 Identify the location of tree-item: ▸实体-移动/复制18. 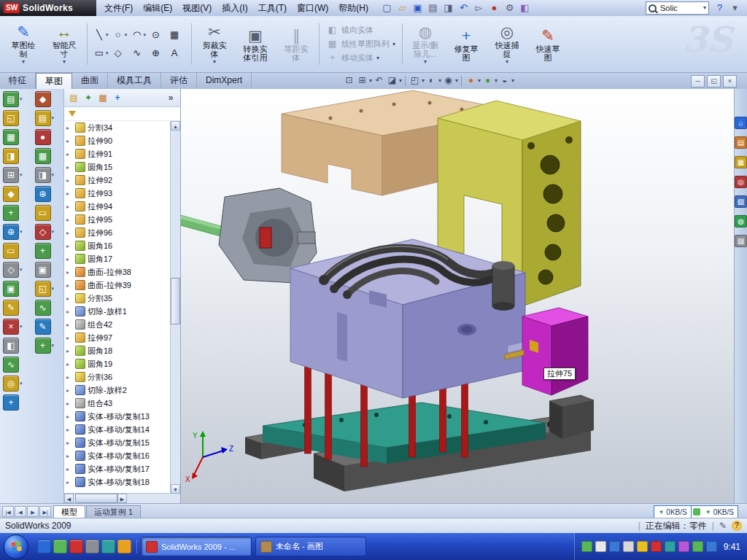
(117, 482).